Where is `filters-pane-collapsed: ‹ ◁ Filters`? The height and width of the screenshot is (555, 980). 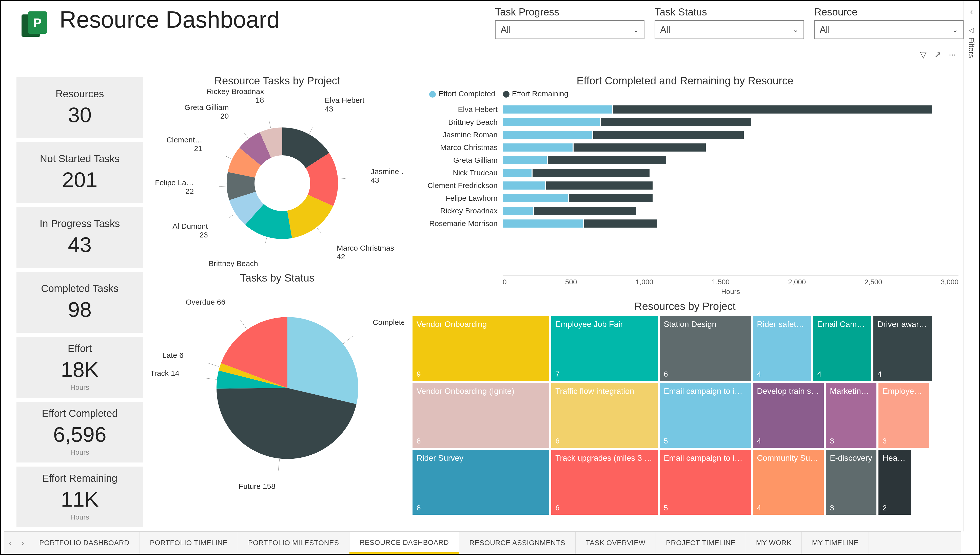 filters-pane-collapsed: ‹ ◁ Filters is located at coordinates (971, 266).